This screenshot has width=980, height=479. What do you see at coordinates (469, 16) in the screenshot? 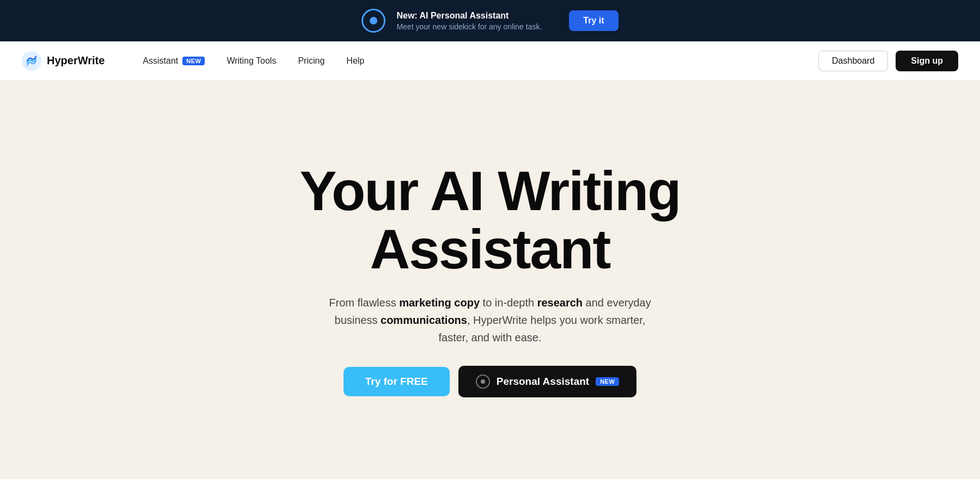
I see `banner-title: New: AI Personal Assistant` at bounding box center [469, 16].